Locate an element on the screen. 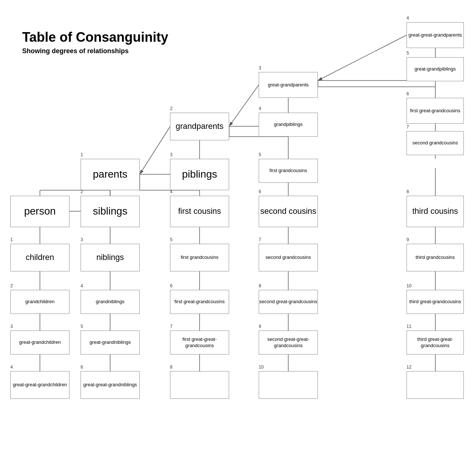 This screenshot has width=476, height=469. node-great-great-grandchildren: great-great-grandchildren is located at coordinates (40, 385).